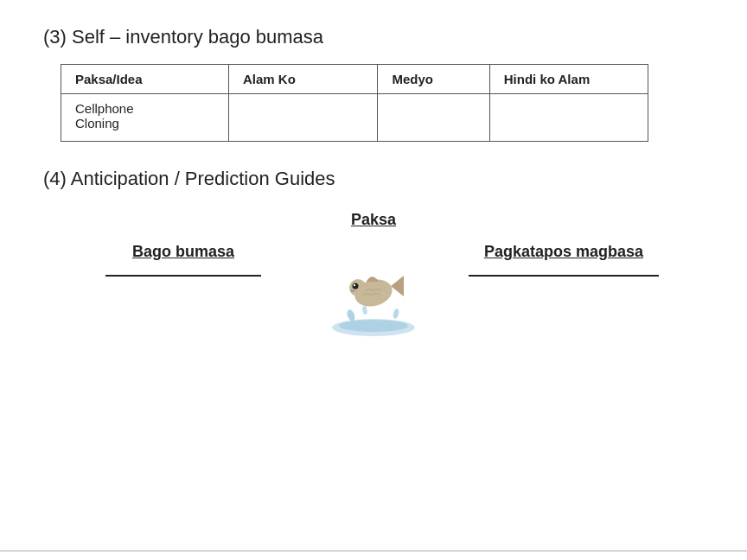 This screenshot has height=560, width=747. Describe the element at coordinates (374, 179) in the screenshot. I see `section4-title: (4) Anticipation / Prediction Guides` at that location.